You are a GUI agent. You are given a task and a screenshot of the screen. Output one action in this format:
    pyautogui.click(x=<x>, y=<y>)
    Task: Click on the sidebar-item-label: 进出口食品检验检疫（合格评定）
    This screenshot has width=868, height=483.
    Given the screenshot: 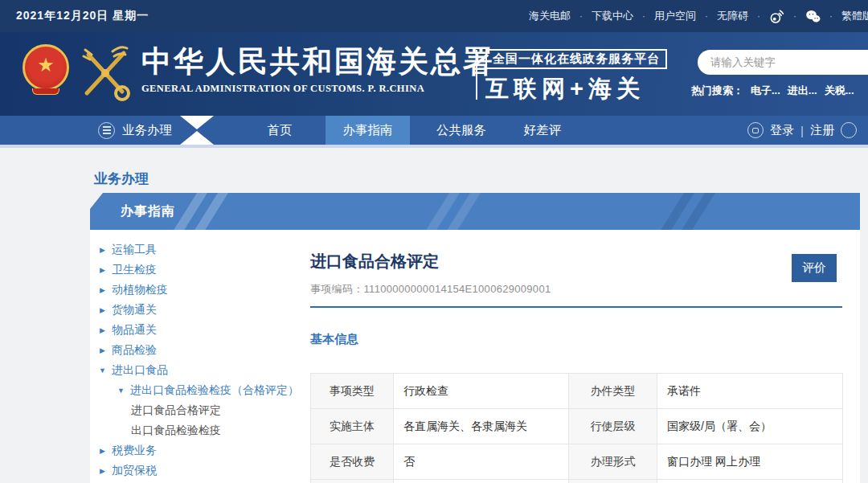 What is the action you would take?
    pyautogui.click(x=215, y=391)
    